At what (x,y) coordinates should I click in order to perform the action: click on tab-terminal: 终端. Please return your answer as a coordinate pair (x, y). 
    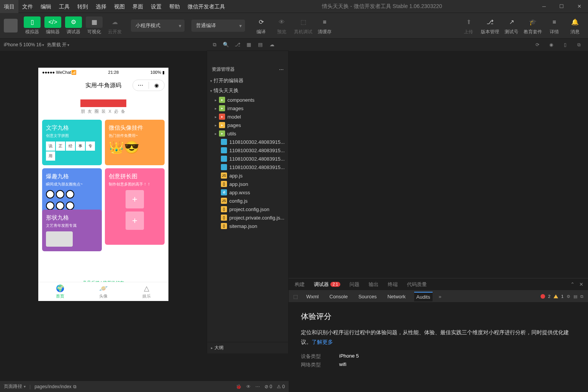
    Looking at the image, I should click on (393, 285).